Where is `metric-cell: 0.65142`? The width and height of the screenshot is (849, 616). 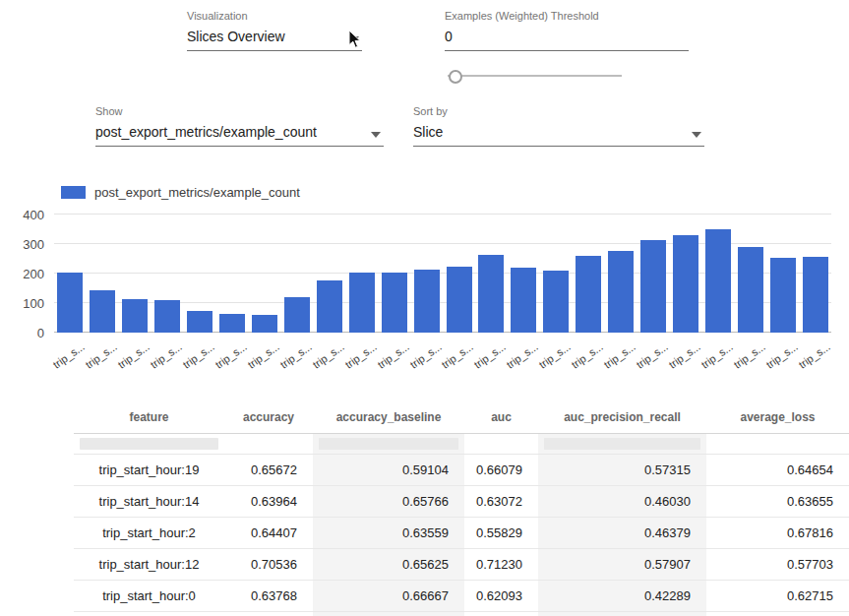 metric-cell: 0.65142 is located at coordinates (777, 614).